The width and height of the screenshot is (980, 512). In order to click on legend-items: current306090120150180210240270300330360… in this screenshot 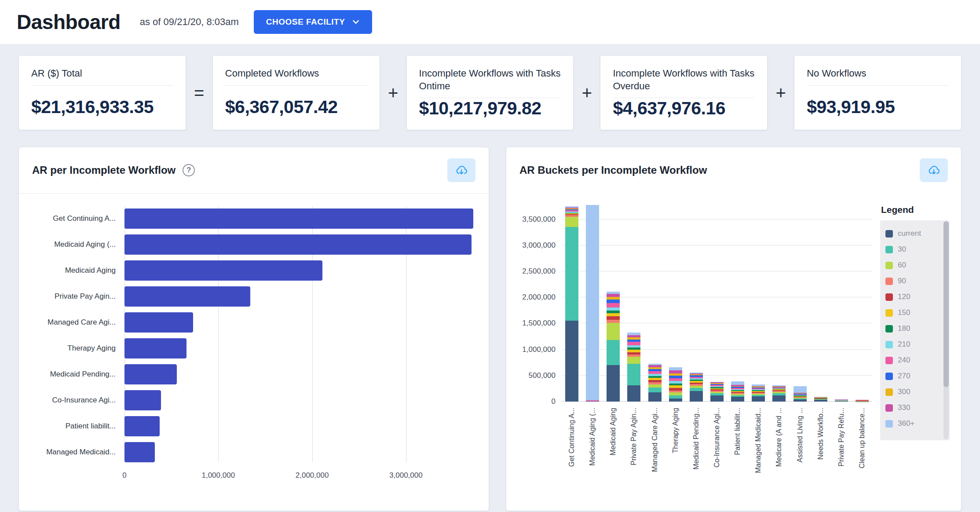, I will do `click(913, 329)`.